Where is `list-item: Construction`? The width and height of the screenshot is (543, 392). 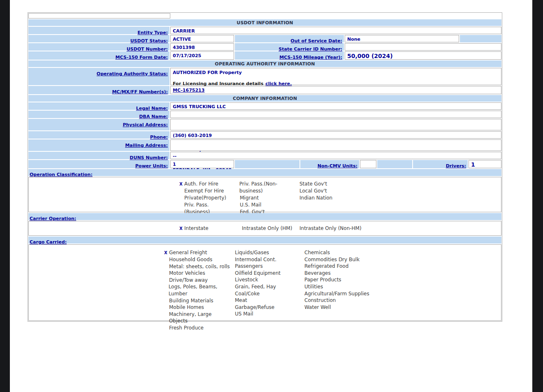 list-item: Construction is located at coordinates (334, 300).